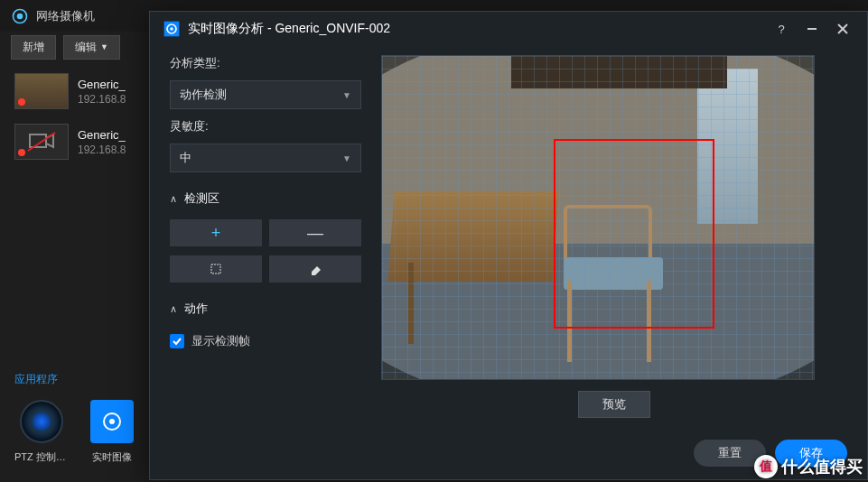  Describe the element at coordinates (315, 233) in the screenshot. I see `remove-zone-button: —` at that location.